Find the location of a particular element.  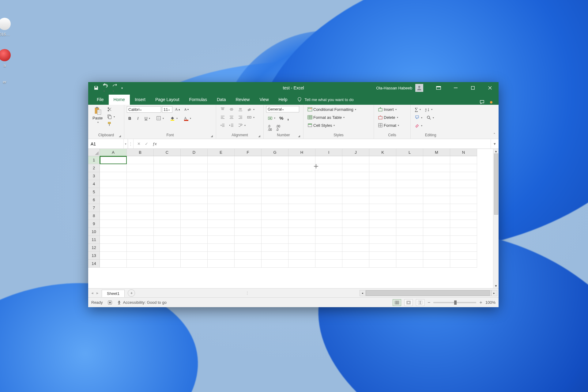

format-painter-button is located at coordinates (111, 124).